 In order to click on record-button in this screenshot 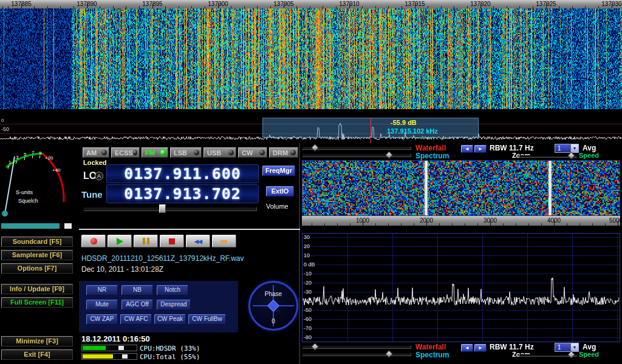, I will do `click(94, 241)`.